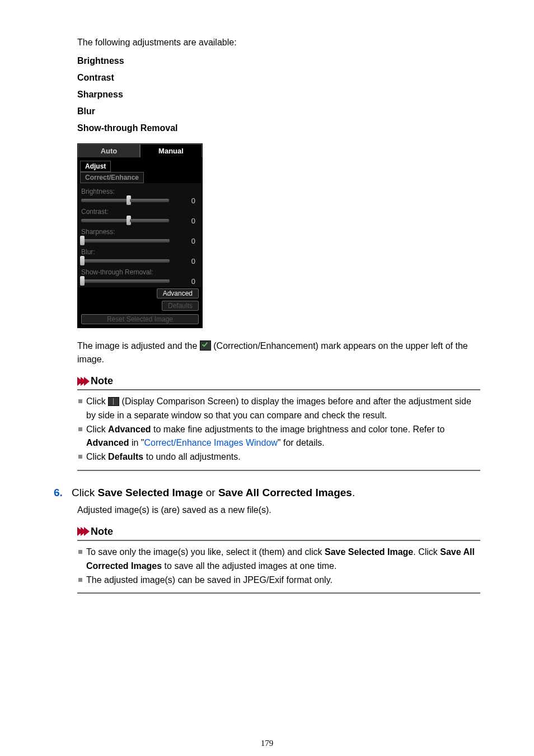 Image resolution: width=534 pixels, height=756 pixels. I want to click on correction-mark-icon, so click(205, 346).